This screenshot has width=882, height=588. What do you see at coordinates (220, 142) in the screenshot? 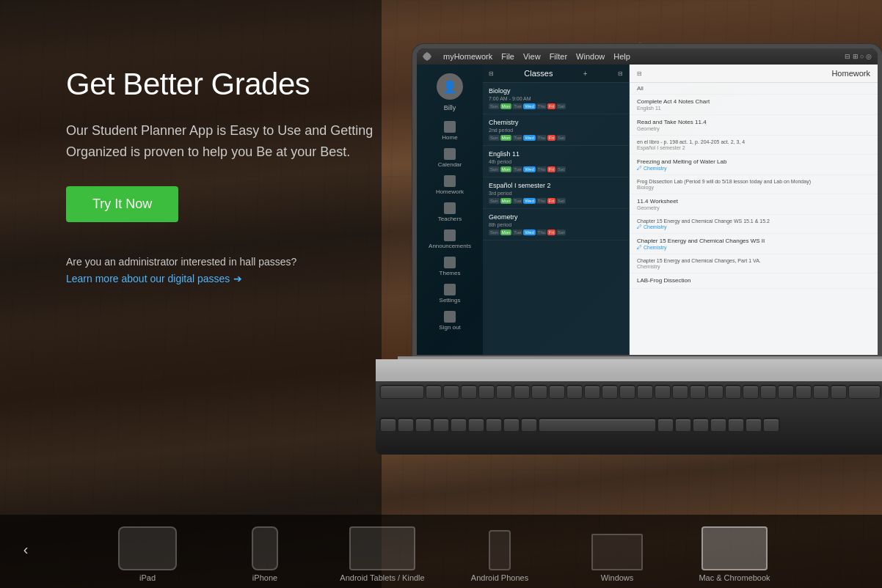
I see `subtext: Our Student Planner App is Easy to Use a…` at bounding box center [220, 142].